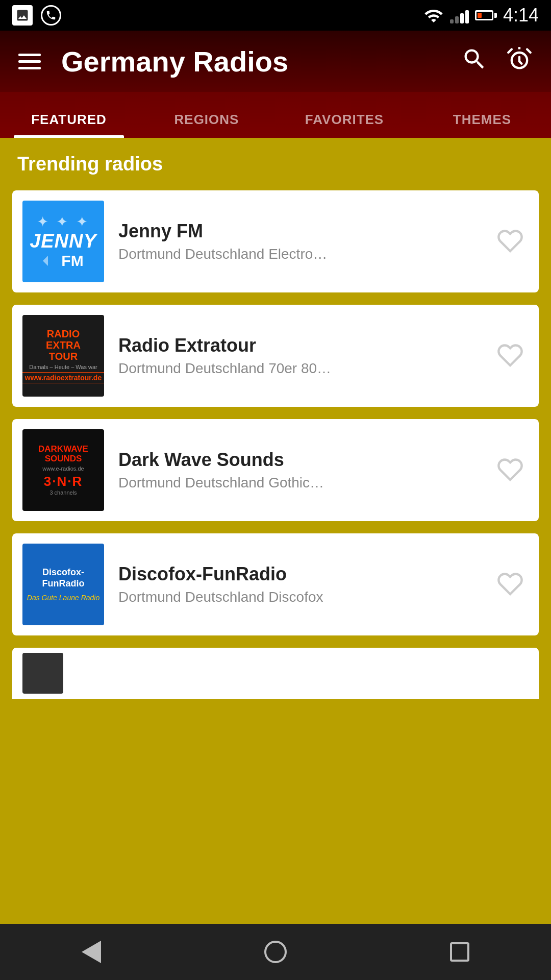 This screenshot has height=980, width=551. What do you see at coordinates (63, 470) in the screenshot?
I see `radio-logo-darkwave: DARKWAVESOUNDS www.e-radios.de 3·N·R 3 c…` at bounding box center [63, 470].